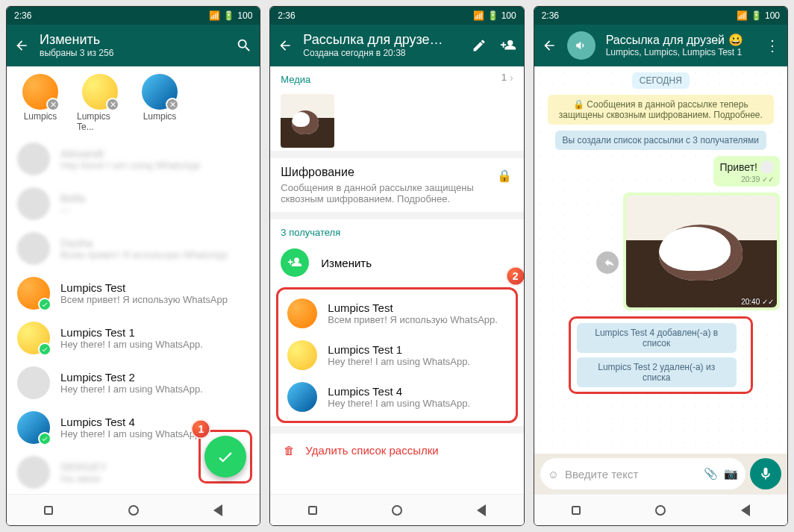 This screenshot has width=794, height=532. I want to click on input-placeholder: Введите текст, so click(631, 475).